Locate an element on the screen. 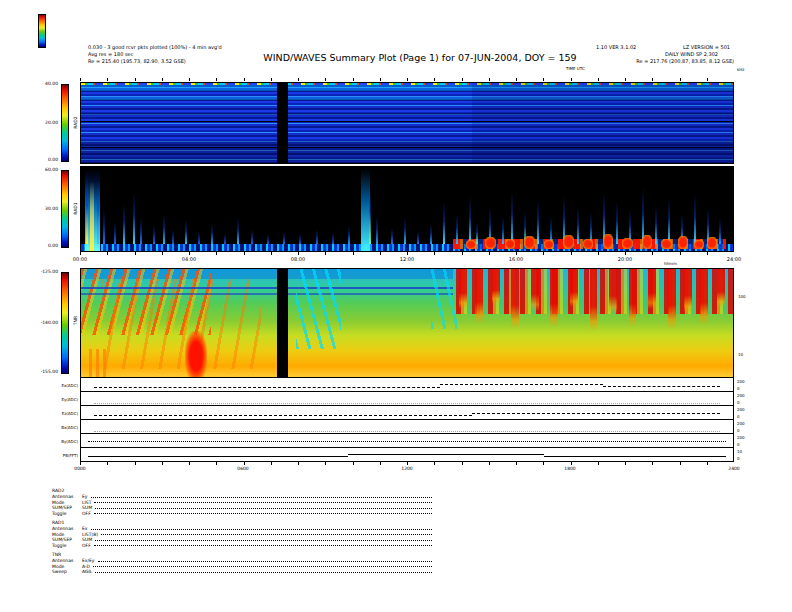 This screenshot has height=612, width=792. mini-panel-ez is located at coordinates (407, 413).